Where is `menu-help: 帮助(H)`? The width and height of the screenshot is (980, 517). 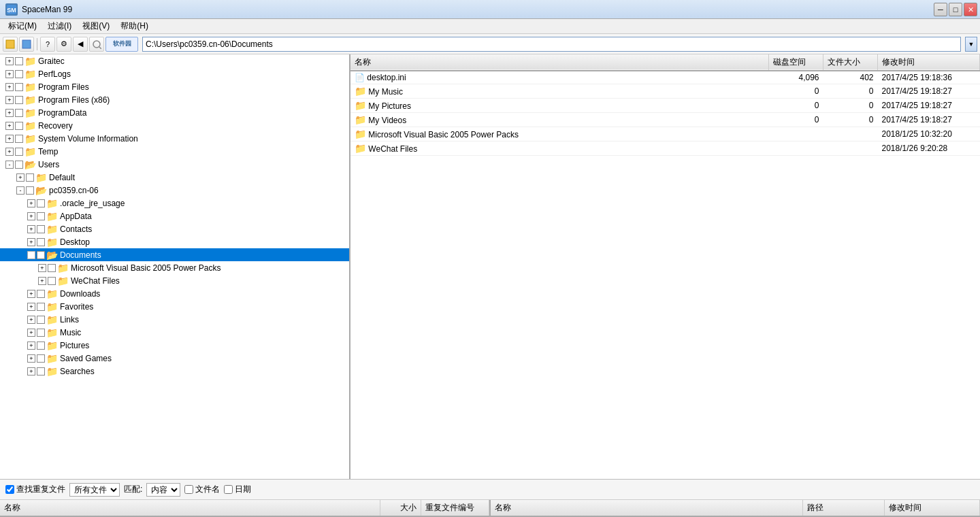 menu-help: 帮助(H) is located at coordinates (135, 26).